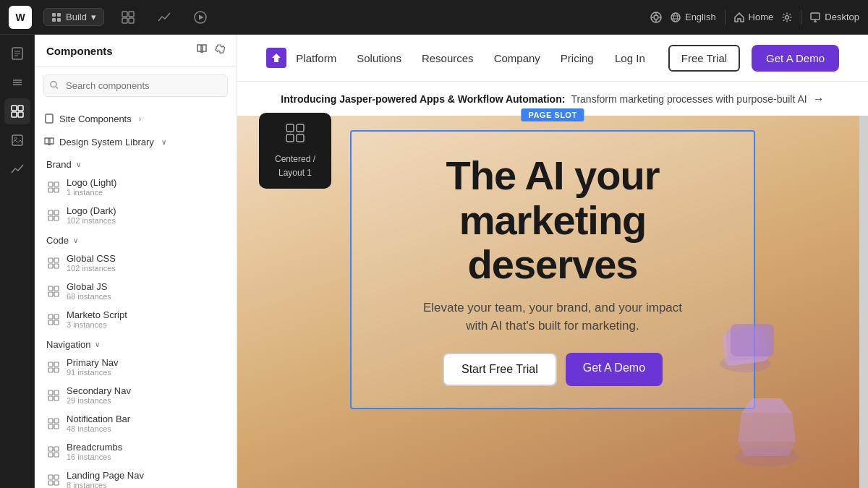 The height and width of the screenshot is (488, 868). Describe the element at coordinates (68, 344) in the screenshot. I see `navigation-label: Navigation` at that location.